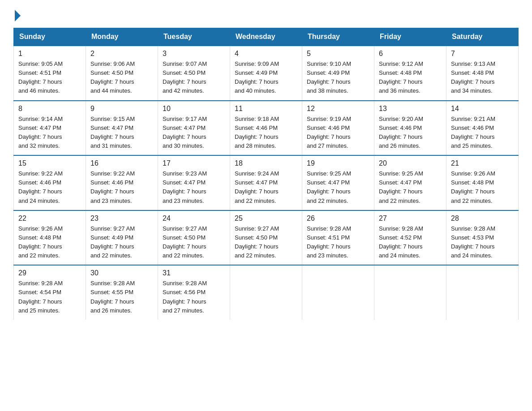  What do you see at coordinates (338, 109) in the screenshot?
I see `day-number: 12` at bounding box center [338, 109].